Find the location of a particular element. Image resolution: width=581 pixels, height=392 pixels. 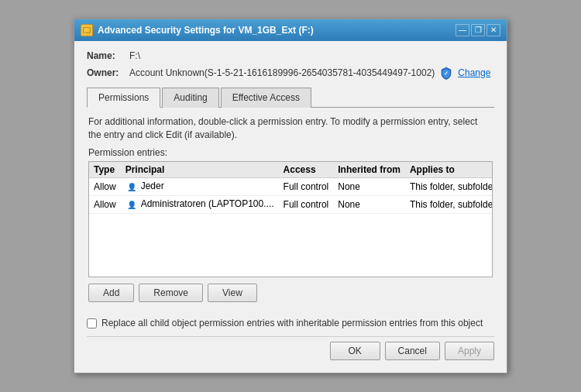

close-button: ✕ is located at coordinates (493, 30).